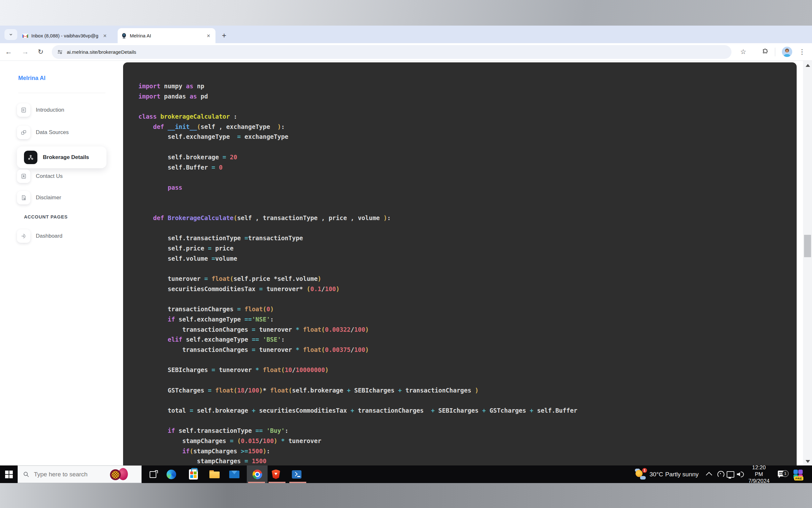  What do you see at coordinates (154, 474) in the screenshot?
I see `task-view-icon` at bounding box center [154, 474].